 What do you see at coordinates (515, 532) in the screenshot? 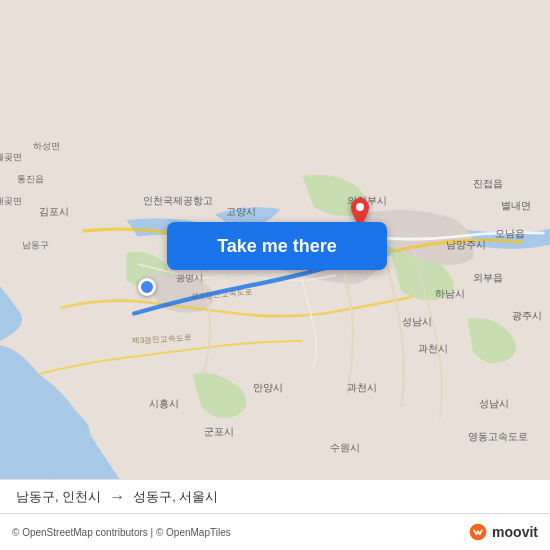
I see `moovit-text: moovit` at bounding box center [515, 532].